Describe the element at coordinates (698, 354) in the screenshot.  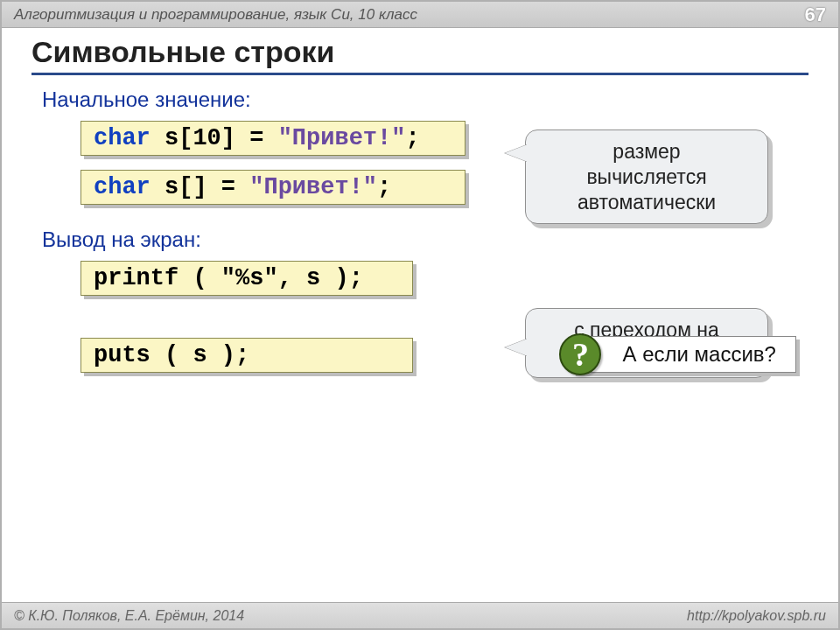
I see `question-text: А если массив?` at that location.